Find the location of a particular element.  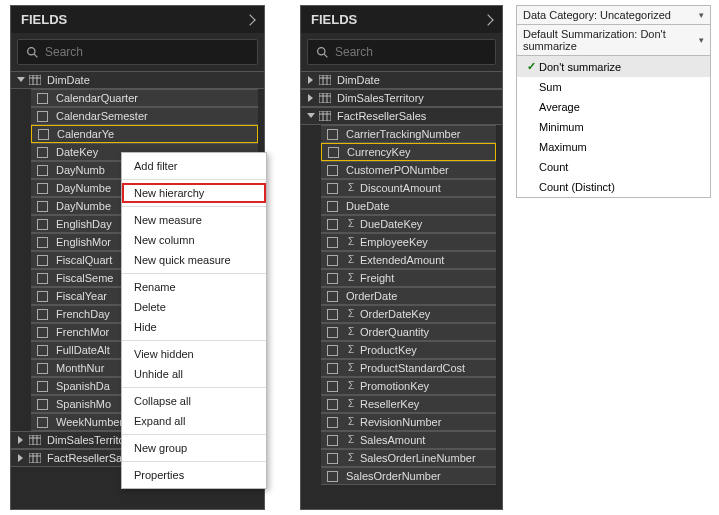

menu-item: New measure is located at coordinates (194, 220).